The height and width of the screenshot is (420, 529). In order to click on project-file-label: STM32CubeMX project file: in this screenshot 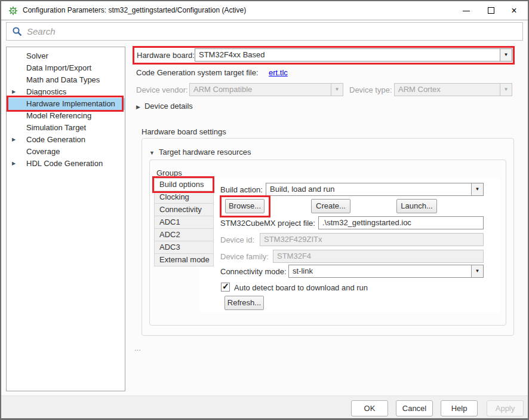, I will do `click(267, 223)`.